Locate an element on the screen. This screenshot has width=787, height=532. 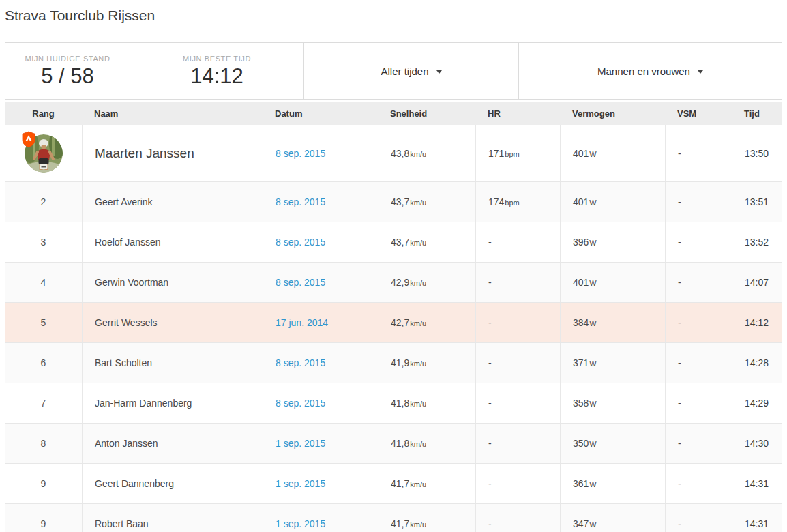
athlete-name: Maarten Janssen is located at coordinates (145, 153).